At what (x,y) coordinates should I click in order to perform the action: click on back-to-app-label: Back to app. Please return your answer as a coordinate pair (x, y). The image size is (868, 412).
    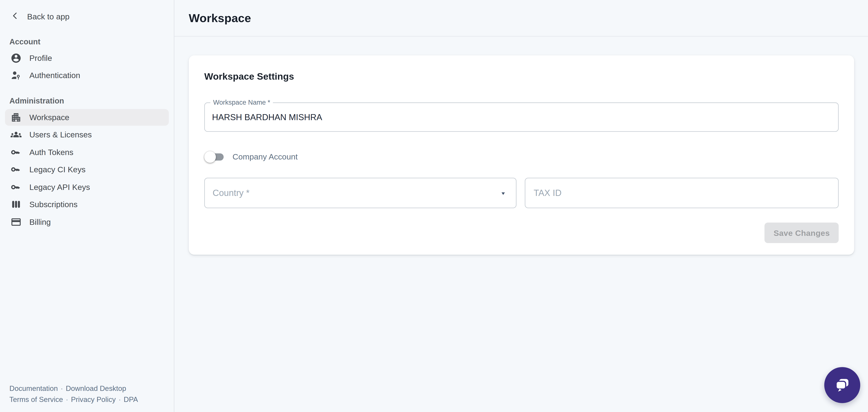
    Looking at the image, I should click on (48, 17).